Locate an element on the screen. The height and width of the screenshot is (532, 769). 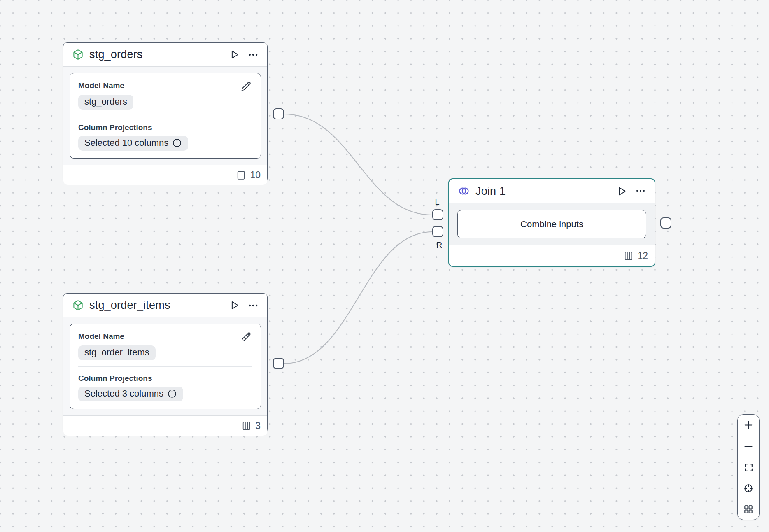
output-port-stg-orders is located at coordinates (278, 114).